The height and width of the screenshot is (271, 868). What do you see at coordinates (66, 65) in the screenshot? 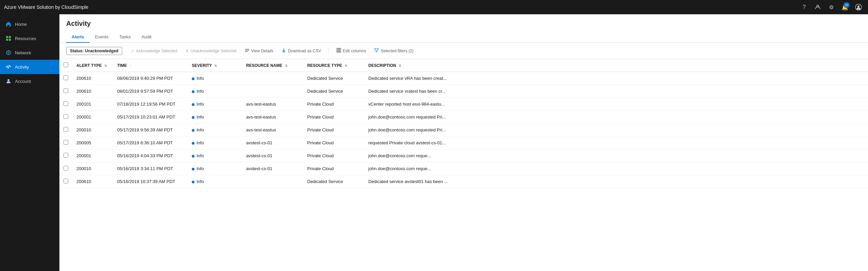
I see `select-all-checkbox` at bounding box center [66, 65].